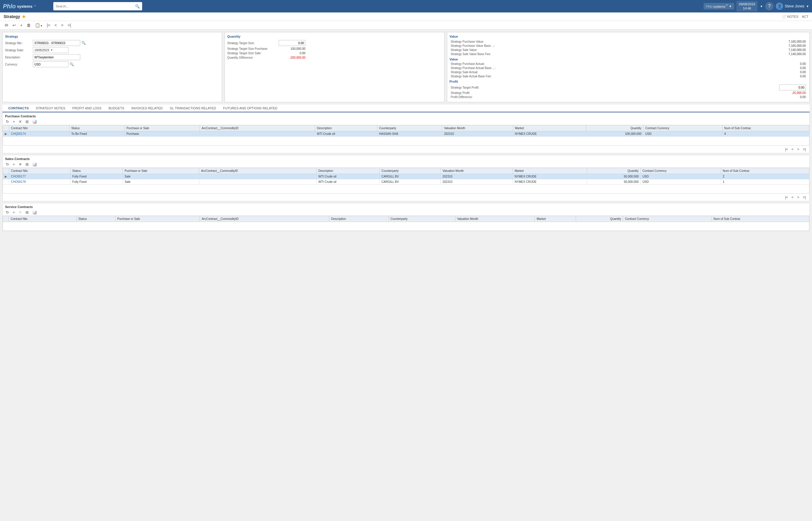 This screenshot has height=521, width=812. What do you see at coordinates (555, 219) in the screenshot?
I see `service-col-market: Market` at bounding box center [555, 219].